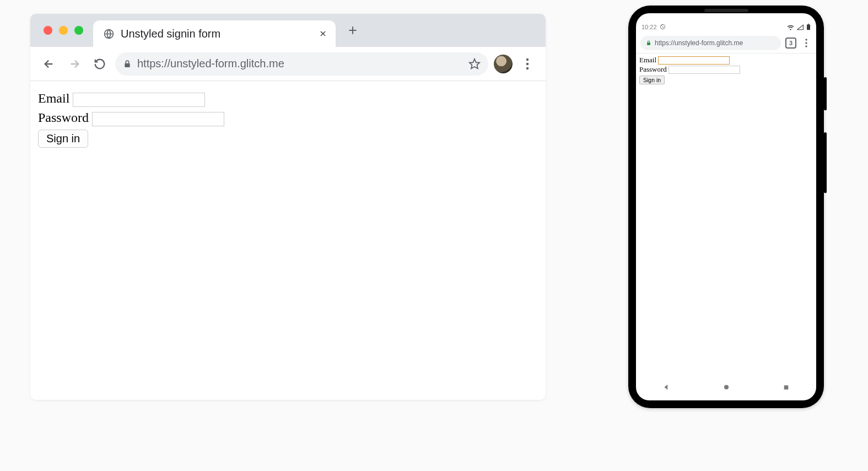  What do you see at coordinates (808, 27) in the screenshot?
I see `battery-icon` at bounding box center [808, 27].